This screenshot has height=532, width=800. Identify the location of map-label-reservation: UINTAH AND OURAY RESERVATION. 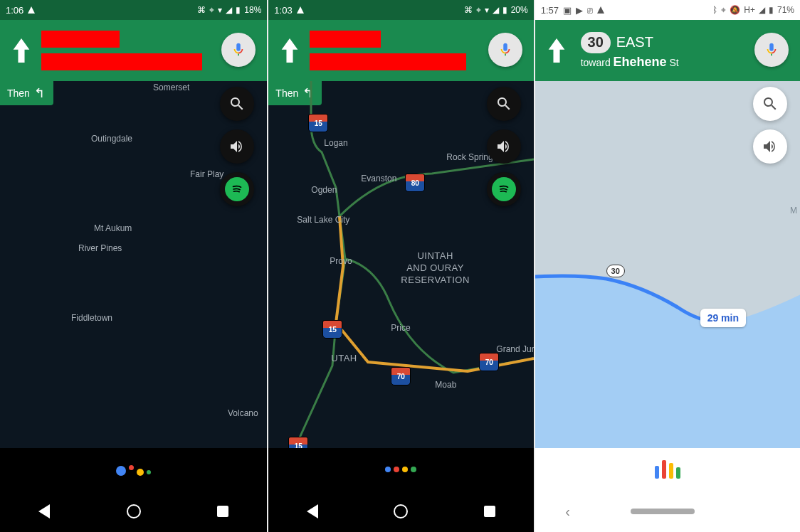
(436, 269).